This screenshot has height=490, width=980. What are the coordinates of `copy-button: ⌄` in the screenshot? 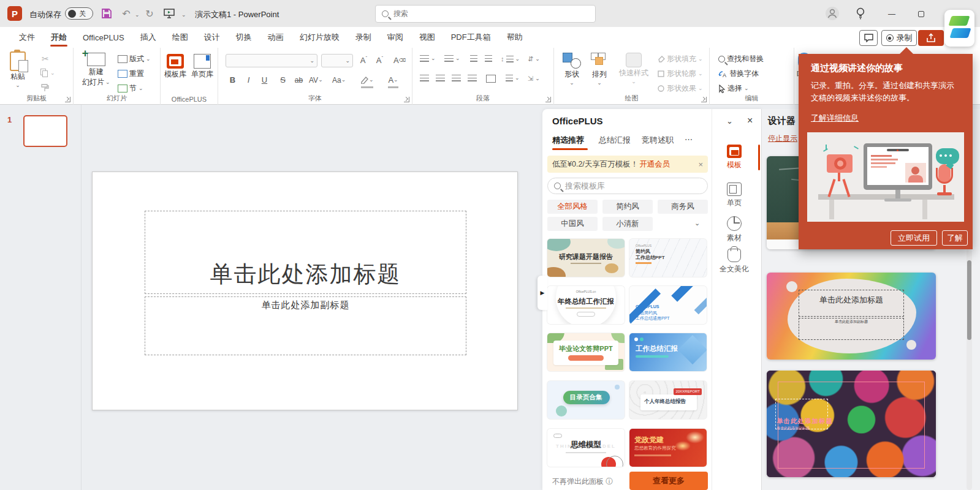 It's located at (48, 73).